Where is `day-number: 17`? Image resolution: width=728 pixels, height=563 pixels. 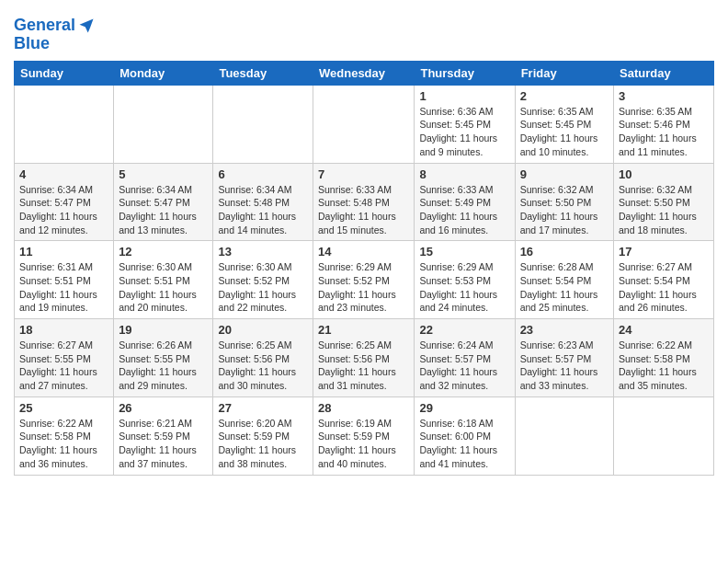
day-number: 17 is located at coordinates (664, 252).